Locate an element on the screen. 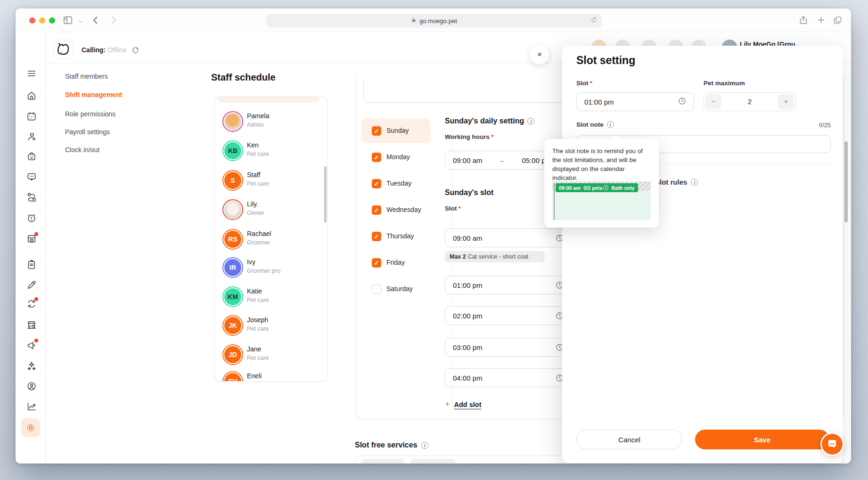  staff-row-rachael: RS Rachael Groomer is located at coordinates (271, 239).